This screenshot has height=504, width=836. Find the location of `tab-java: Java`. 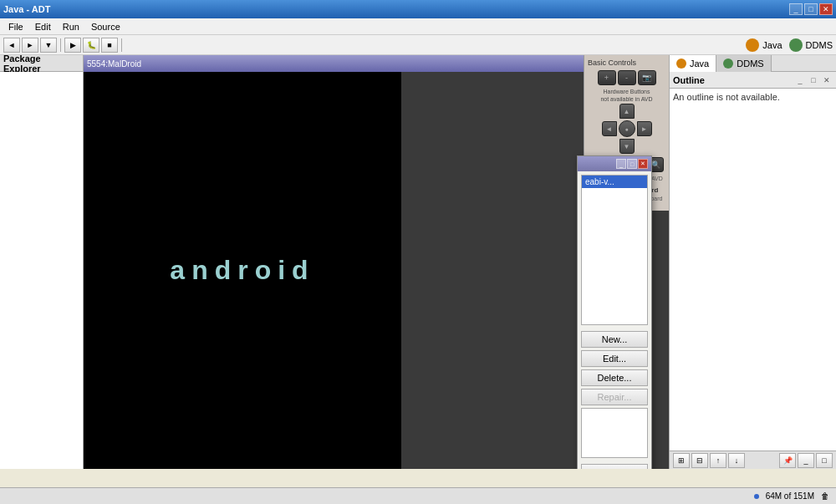

tab-java: Java is located at coordinates (693, 64).